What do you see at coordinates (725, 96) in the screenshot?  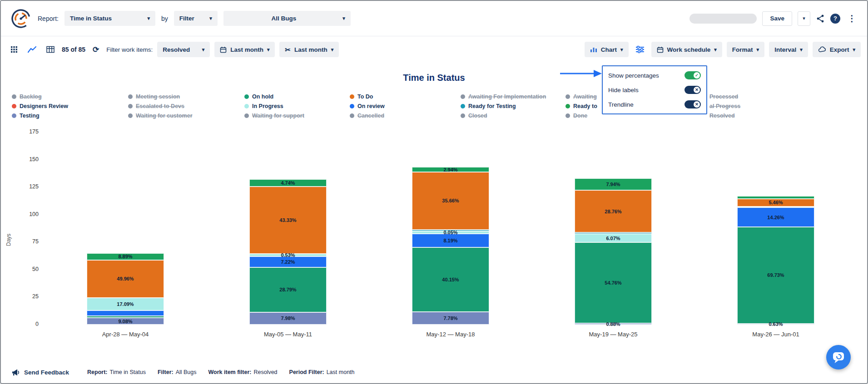 I see `legend-item: Processed` at bounding box center [725, 96].